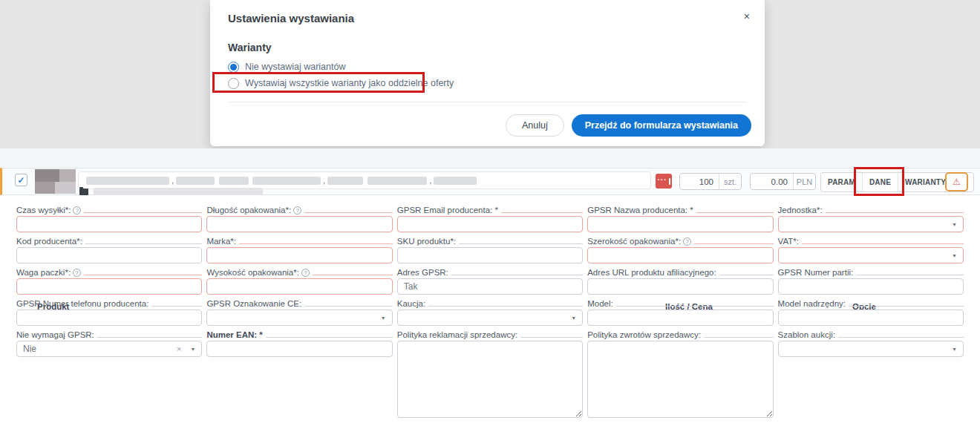 This screenshot has height=429, width=980. I want to click on polityka-reklamacji-sprzedawcy-textarea, so click(490, 379).